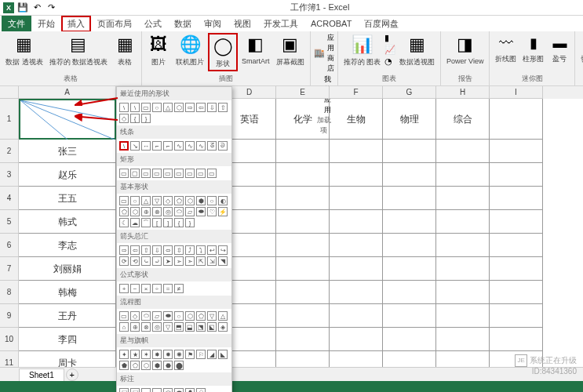 The height and width of the screenshot is (392, 583). Describe the element at coordinates (417, 50) in the screenshot. I see `pivot-chart-button: ▦数据透视图` at that location.